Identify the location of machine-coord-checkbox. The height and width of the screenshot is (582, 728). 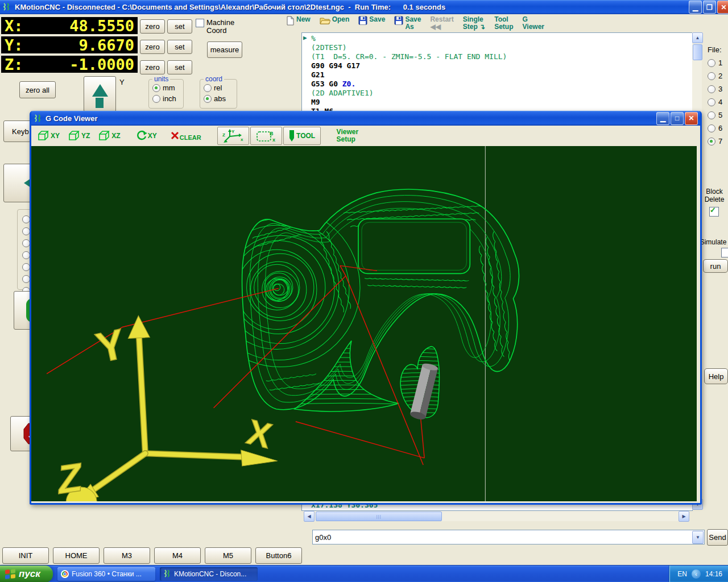
(200, 23).